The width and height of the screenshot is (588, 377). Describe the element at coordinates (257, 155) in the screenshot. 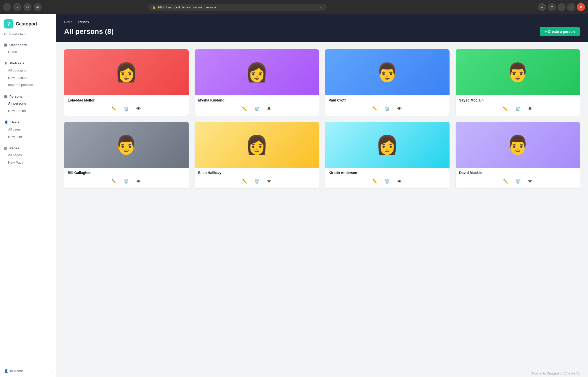

I see `person-card: 👩 Ellen Halliday ✏️ 🗑️ 👁️` at that location.